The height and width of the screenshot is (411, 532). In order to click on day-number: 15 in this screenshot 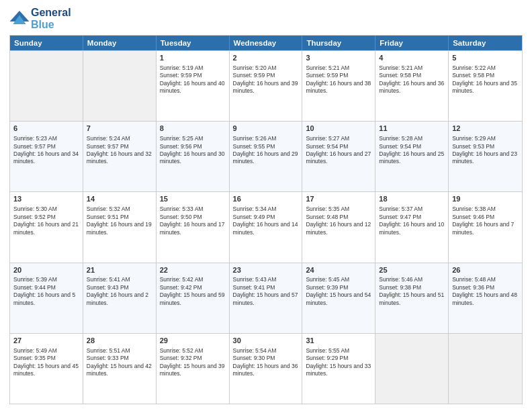, I will do `click(193, 199)`.